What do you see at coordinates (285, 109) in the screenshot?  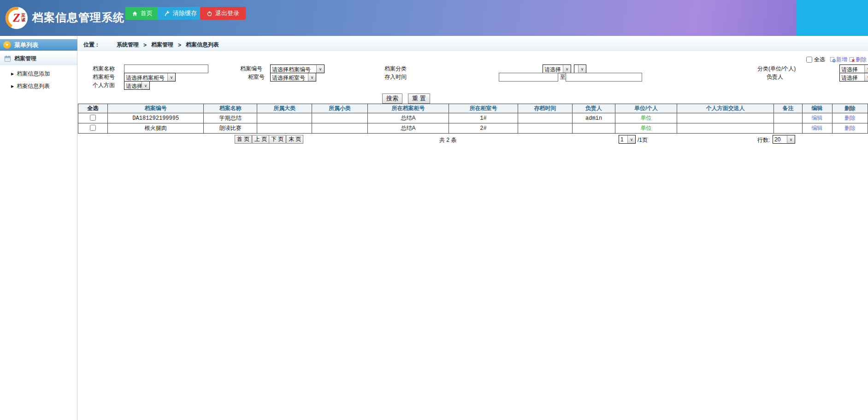 I see `col-major-category: 所属大类` at bounding box center [285, 109].